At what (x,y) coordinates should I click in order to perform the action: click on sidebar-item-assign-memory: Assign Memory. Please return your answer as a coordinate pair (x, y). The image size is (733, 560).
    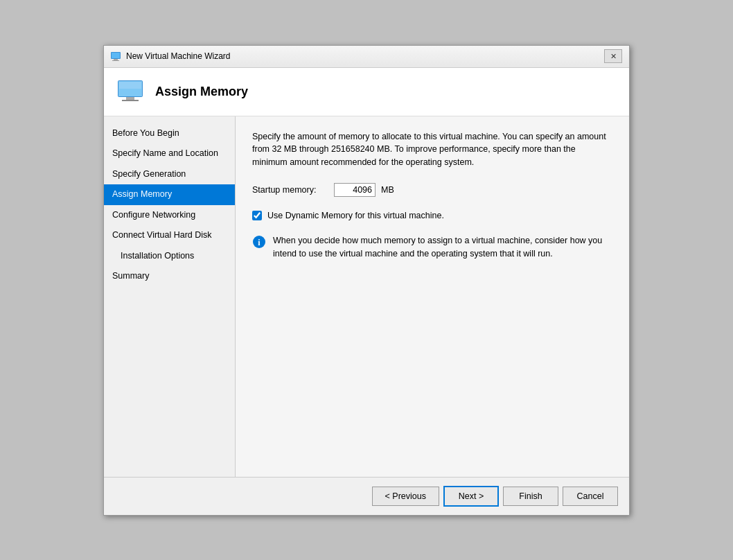
    Looking at the image, I should click on (169, 195).